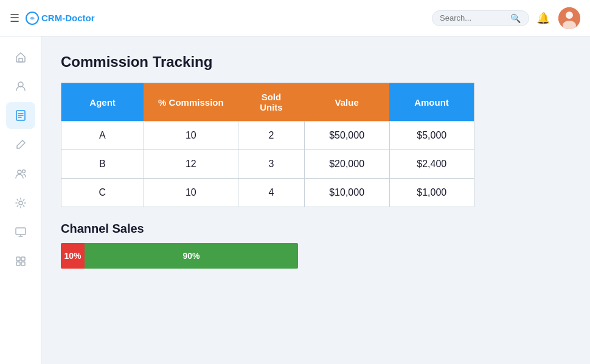 The width and height of the screenshot is (590, 364). Describe the element at coordinates (432, 102) in the screenshot. I see `col-header-amount: Amount` at that location.